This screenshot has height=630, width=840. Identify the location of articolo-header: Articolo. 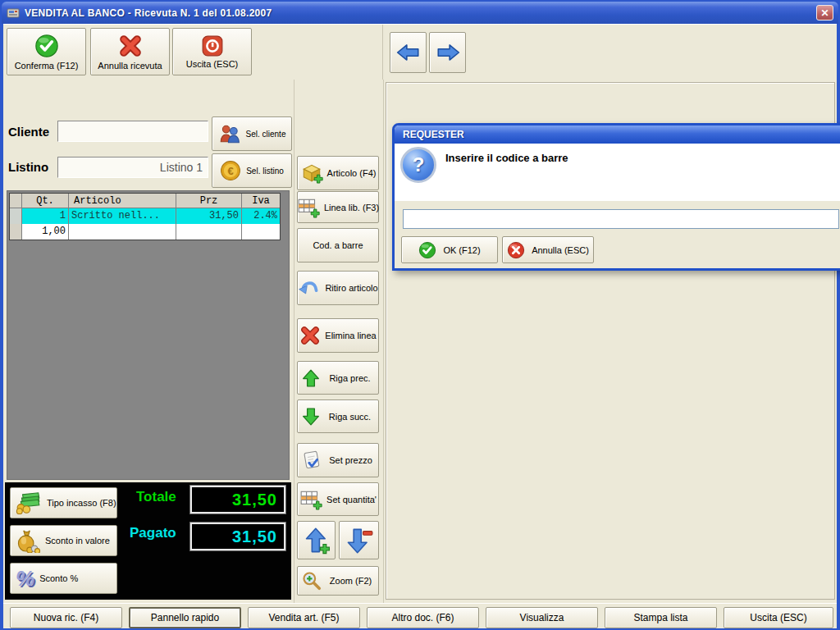
(121, 200).